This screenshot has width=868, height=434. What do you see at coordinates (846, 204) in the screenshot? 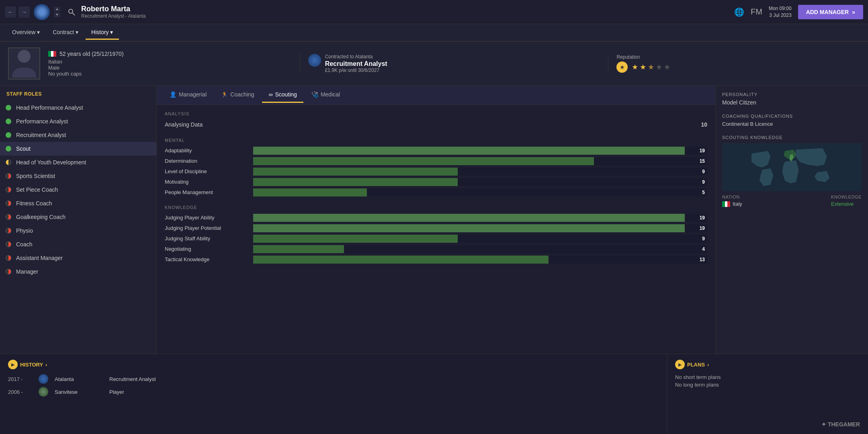
I see `knowledge-level: Extensive` at bounding box center [846, 204].